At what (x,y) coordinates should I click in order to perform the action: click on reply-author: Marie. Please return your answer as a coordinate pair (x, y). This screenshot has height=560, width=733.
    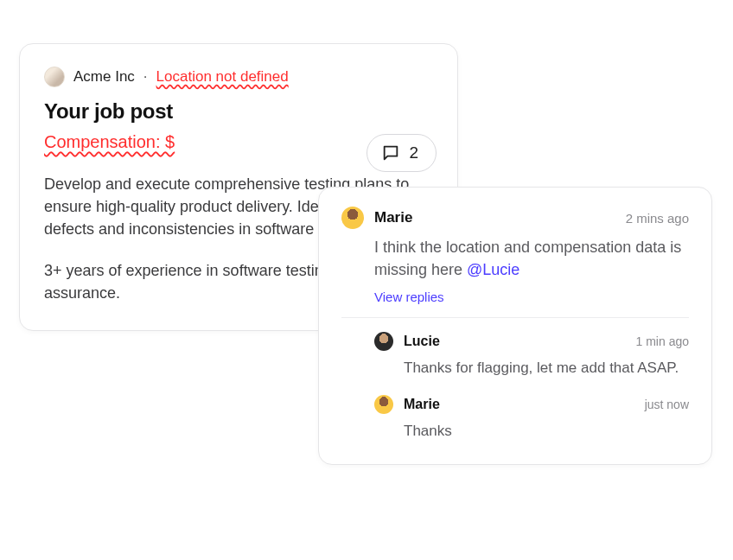
    Looking at the image, I should click on (422, 404).